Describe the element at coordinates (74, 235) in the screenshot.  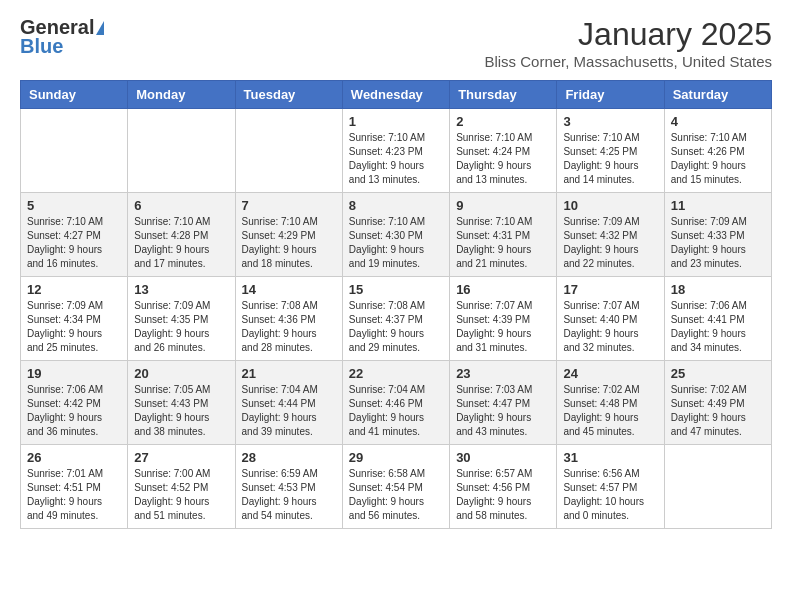
I see `calendar-cell: 5Sunrise: 7:10 AM Sunset: 4:27 PM Daylig…` at that location.